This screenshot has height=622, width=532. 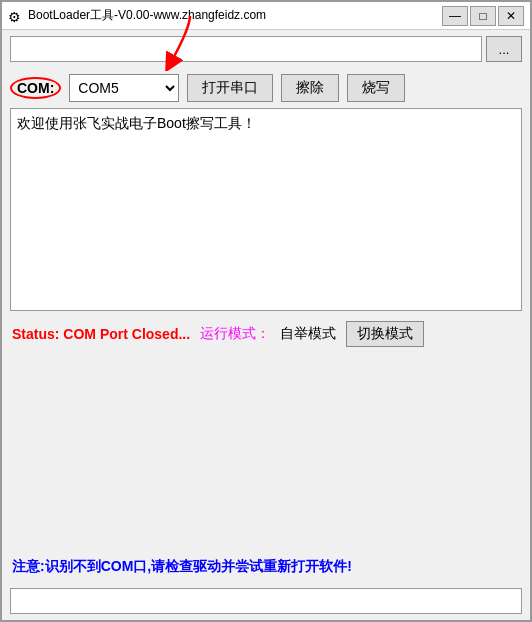 I want to click on file-row: ..., so click(x=266, y=49).